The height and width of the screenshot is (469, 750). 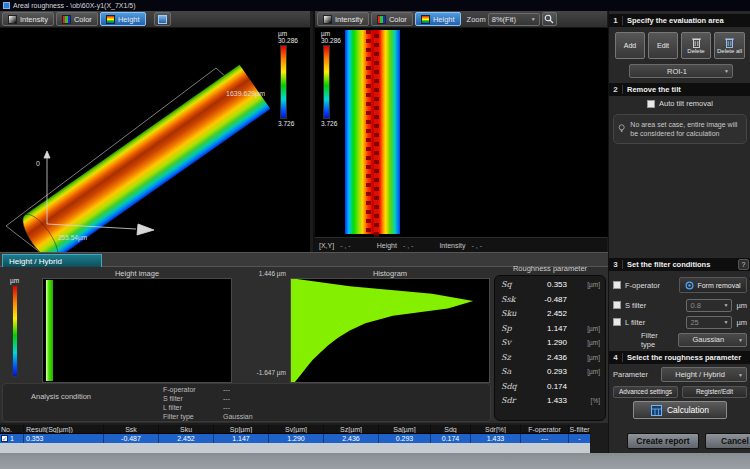 What do you see at coordinates (162, 19) in the screenshot?
I see `view-3d-button` at bounding box center [162, 19].